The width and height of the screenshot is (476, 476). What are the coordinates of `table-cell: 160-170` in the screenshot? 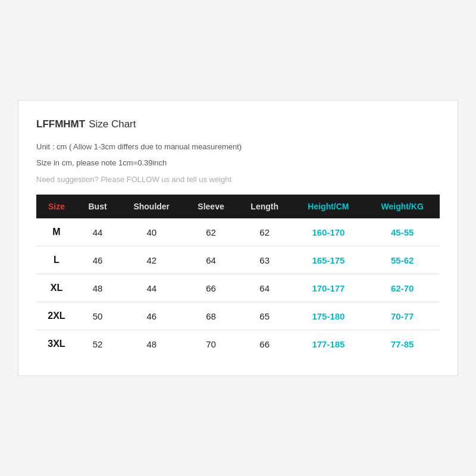 It's located at (328, 232).